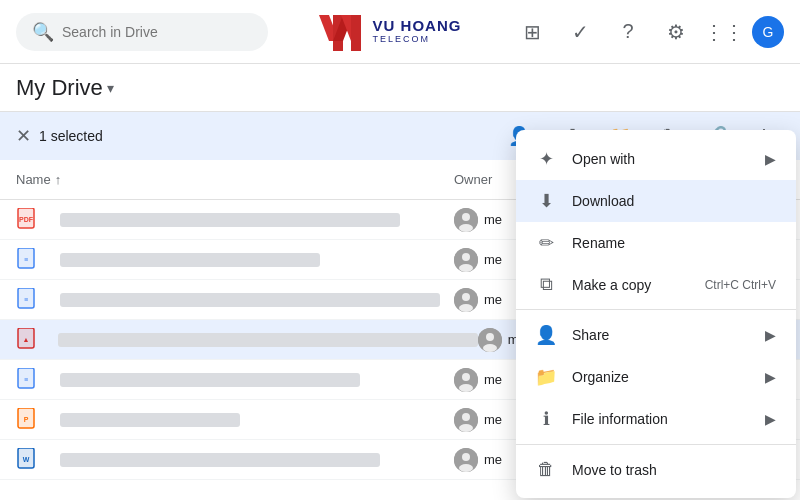  What do you see at coordinates (32, 460) in the screenshot?
I see `file-icon: W` at bounding box center [32, 460].